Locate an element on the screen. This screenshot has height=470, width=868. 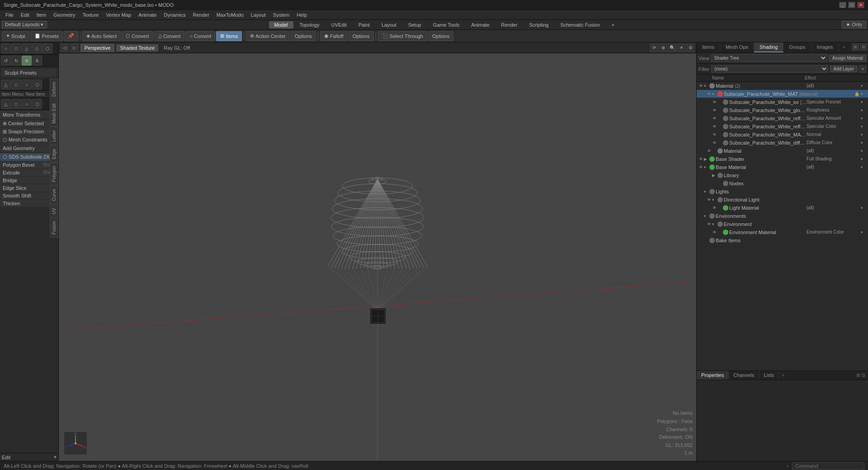
chevron-bump: ▾ is located at coordinates (864, 135).